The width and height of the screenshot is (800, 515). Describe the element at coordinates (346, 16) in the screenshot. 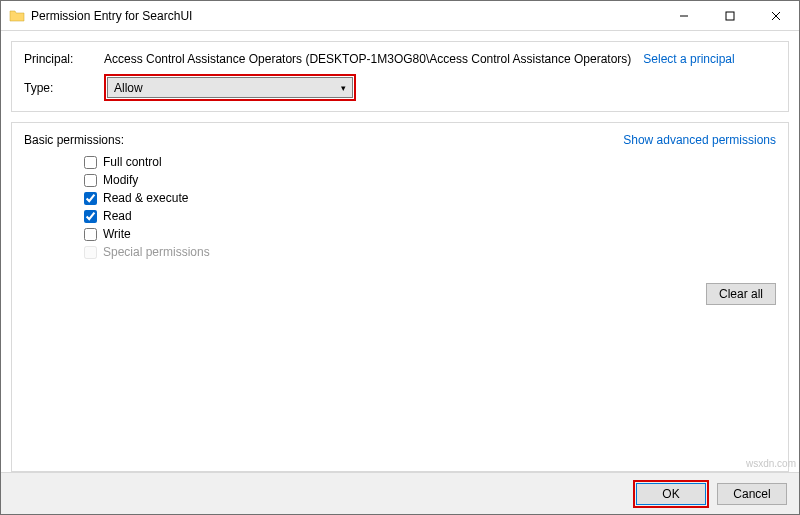

I see `window-title: Permission Entry for SearchUI` at that location.